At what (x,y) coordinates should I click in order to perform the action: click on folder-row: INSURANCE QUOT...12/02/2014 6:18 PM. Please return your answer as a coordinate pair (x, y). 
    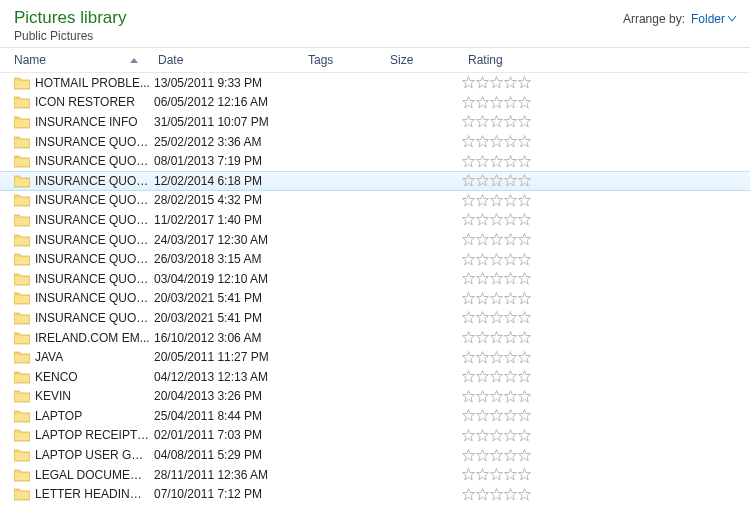
    Looking at the image, I should click on (375, 181).